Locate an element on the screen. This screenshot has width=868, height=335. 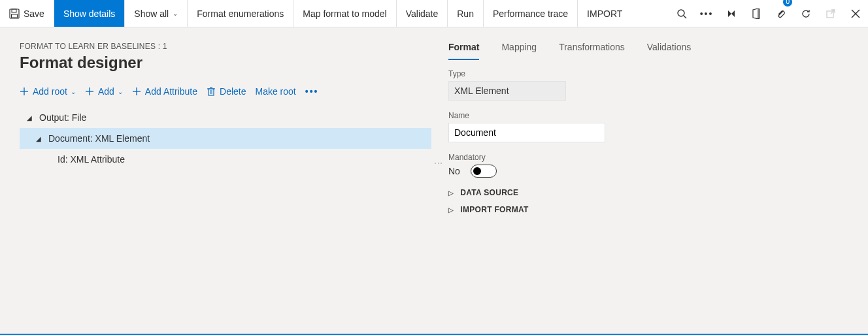
type-value: XML Element is located at coordinates (507, 91).